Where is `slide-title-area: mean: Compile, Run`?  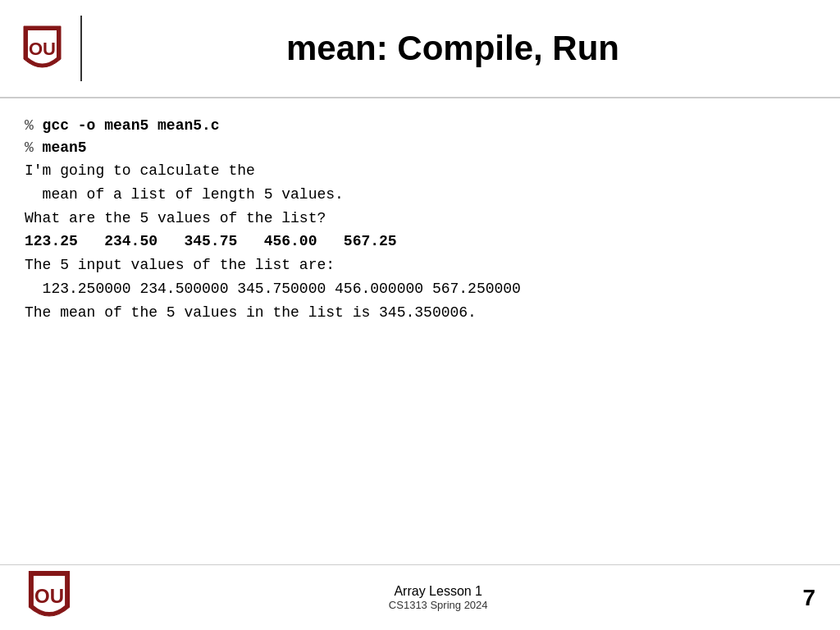
slide-title-area: mean: Compile, Run is located at coordinates (453, 48).